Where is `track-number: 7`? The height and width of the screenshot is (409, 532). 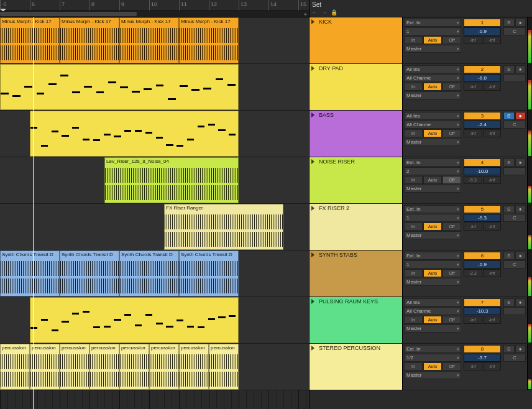
track-number: 7 is located at coordinates (482, 302).